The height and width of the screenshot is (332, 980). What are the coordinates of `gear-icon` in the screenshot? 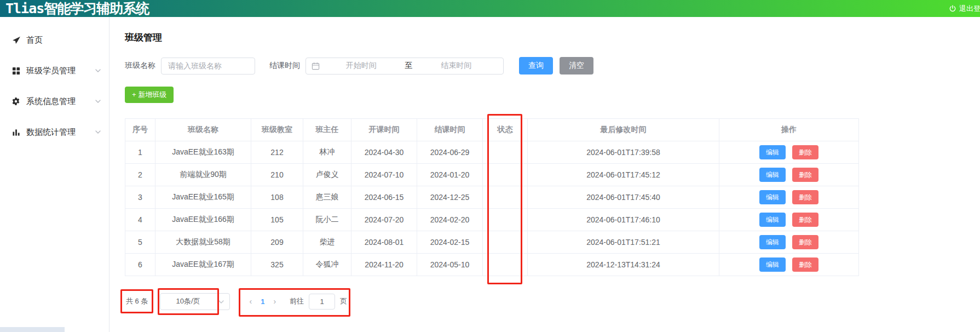 It's located at (16, 101).